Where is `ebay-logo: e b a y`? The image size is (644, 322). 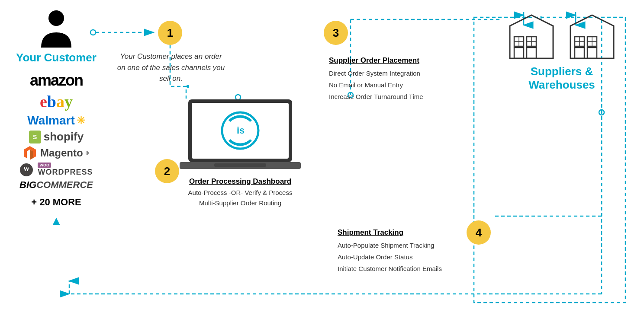
ebay-logo: e b a y is located at coordinates (56, 102).